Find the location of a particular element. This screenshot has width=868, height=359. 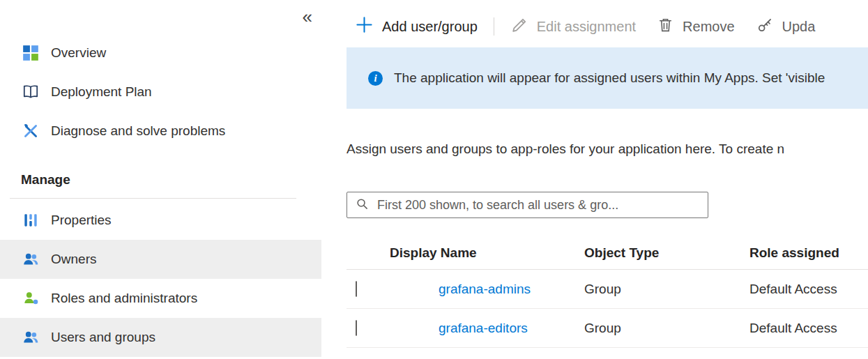

sidebar-item-label: Users and groups is located at coordinates (103, 337).